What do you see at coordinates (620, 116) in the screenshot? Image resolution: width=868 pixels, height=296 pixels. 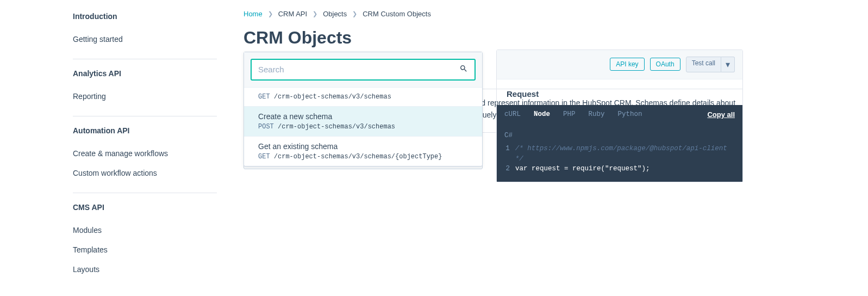 I see `code-panel: API key OAuth Test call ▾ Request cURL N…` at bounding box center [620, 116].